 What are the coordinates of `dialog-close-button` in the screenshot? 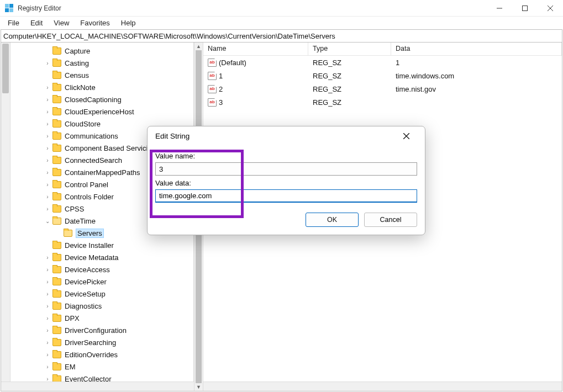 It's located at (406, 136).